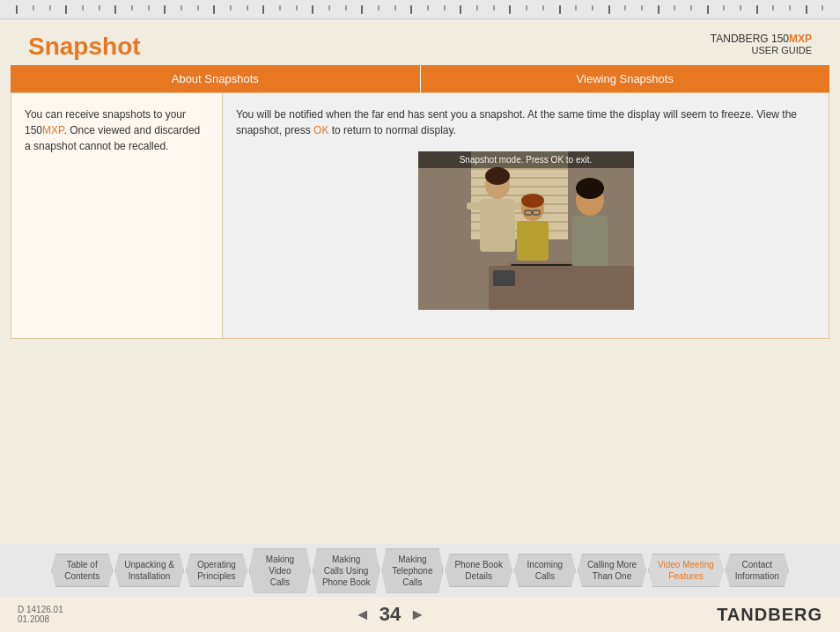  I want to click on nav-tab-table-of-contents: Table ofContents, so click(82, 570).